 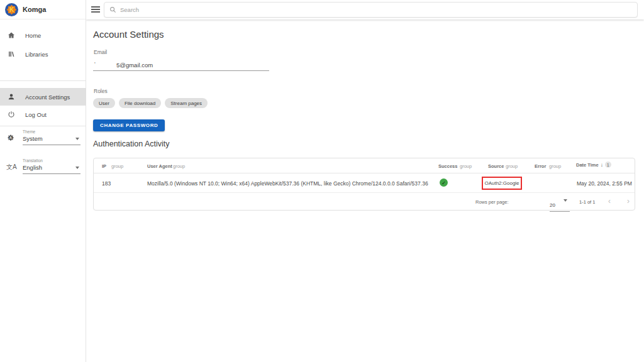 What do you see at coordinates (11, 10) in the screenshot?
I see `komga-logo-icon: K` at bounding box center [11, 10].